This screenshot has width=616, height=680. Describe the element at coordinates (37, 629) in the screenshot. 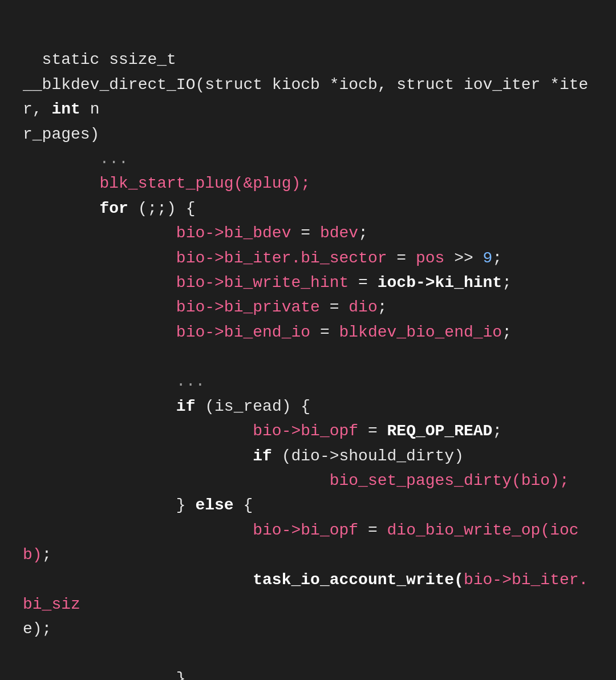

I see `code-e-semi: e);` at that location.